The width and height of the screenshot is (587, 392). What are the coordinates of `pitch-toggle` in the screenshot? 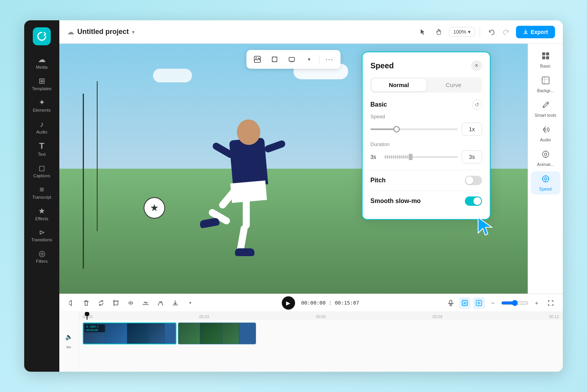 It's located at (473, 180).